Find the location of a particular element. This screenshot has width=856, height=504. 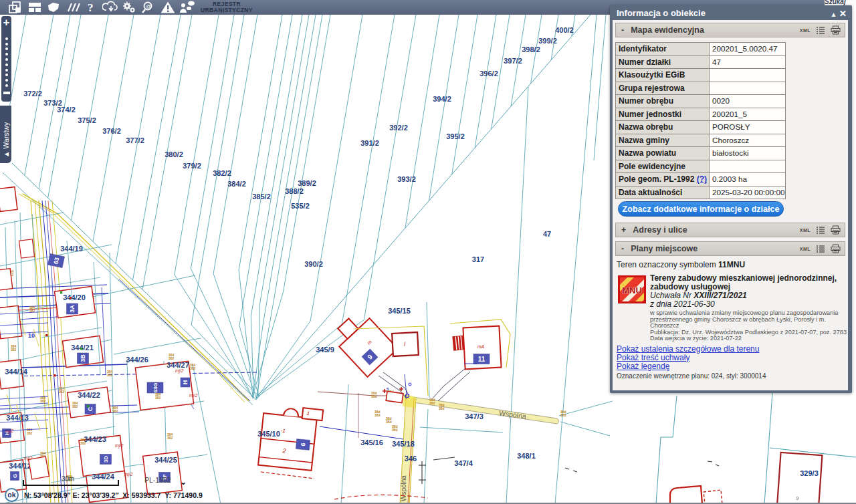

svg-text: 3B is located at coordinates (83, 358).